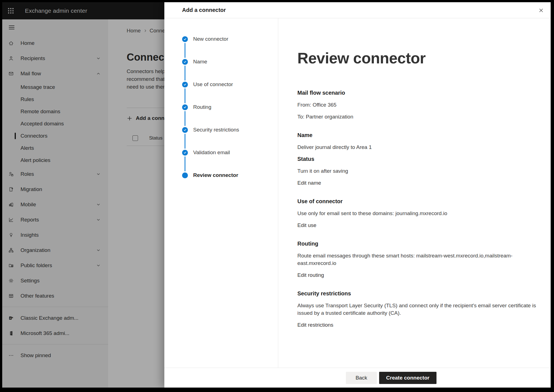 The width and height of the screenshot is (554, 392). Describe the element at coordinates (418, 183) in the screenshot. I see `edit-name-link: Edit name` at that location.